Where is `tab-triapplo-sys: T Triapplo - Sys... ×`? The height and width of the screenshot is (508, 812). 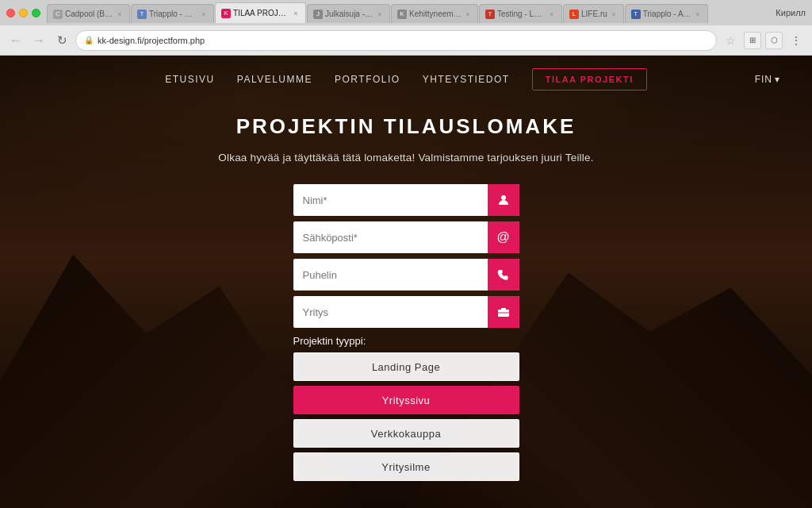 tab-triapplo-sys: T Triapplo - Sys... × is located at coordinates (173, 13).